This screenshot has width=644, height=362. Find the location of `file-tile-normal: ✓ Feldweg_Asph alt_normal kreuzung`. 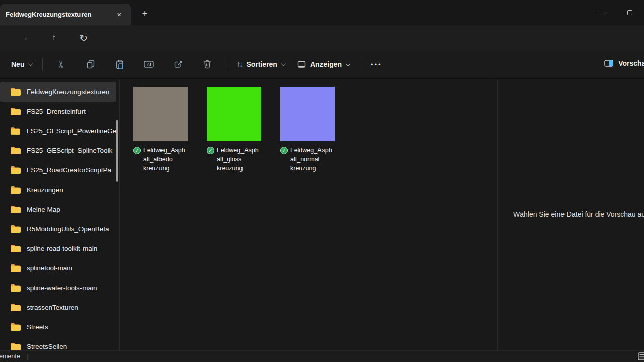

file-tile-normal: ✓ Feldweg_Asph alt_normal kreuzung is located at coordinates (307, 130).